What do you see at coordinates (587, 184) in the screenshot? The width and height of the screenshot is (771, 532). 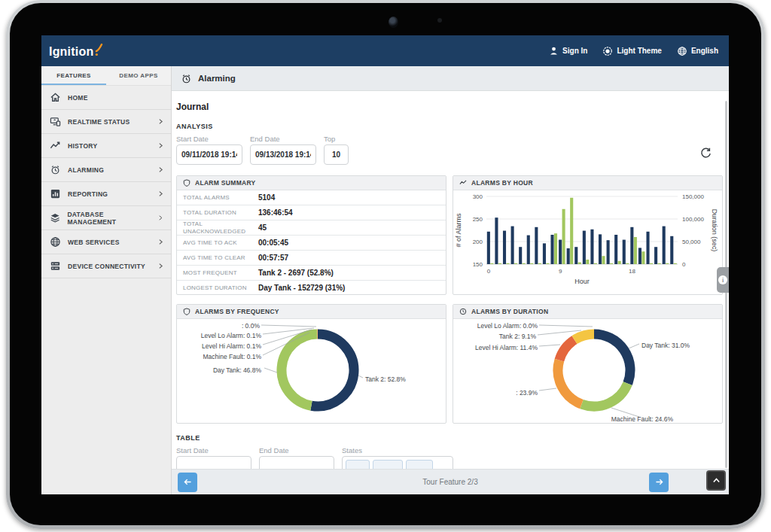 I see `alarms-by-hour-header: ALARMS BY HOUR` at bounding box center [587, 184].